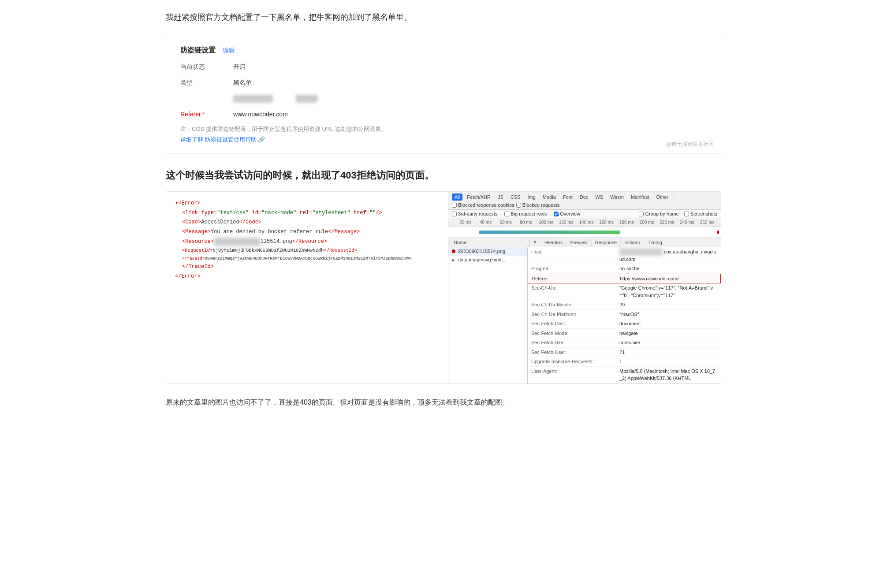  What do you see at coordinates (501, 197) in the screenshot?
I see `filter-js: JS` at bounding box center [501, 197].